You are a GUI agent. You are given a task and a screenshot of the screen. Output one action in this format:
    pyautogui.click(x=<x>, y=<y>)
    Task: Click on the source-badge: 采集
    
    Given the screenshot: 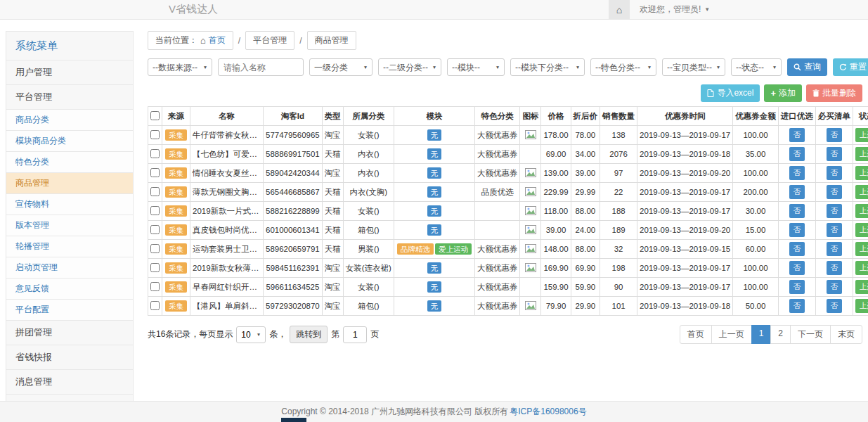 What is the action you would take?
    pyautogui.click(x=176, y=193)
    